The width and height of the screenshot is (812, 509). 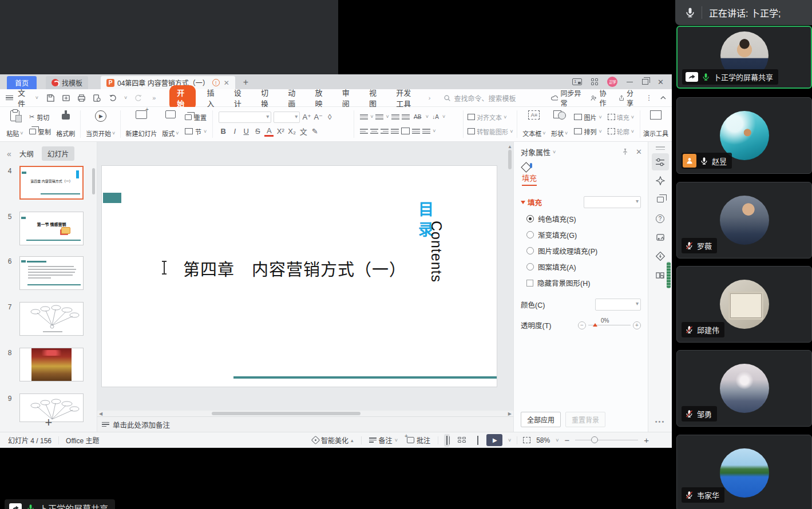 I want to click on sort-text-icon: ↓A, so click(x=435, y=117).